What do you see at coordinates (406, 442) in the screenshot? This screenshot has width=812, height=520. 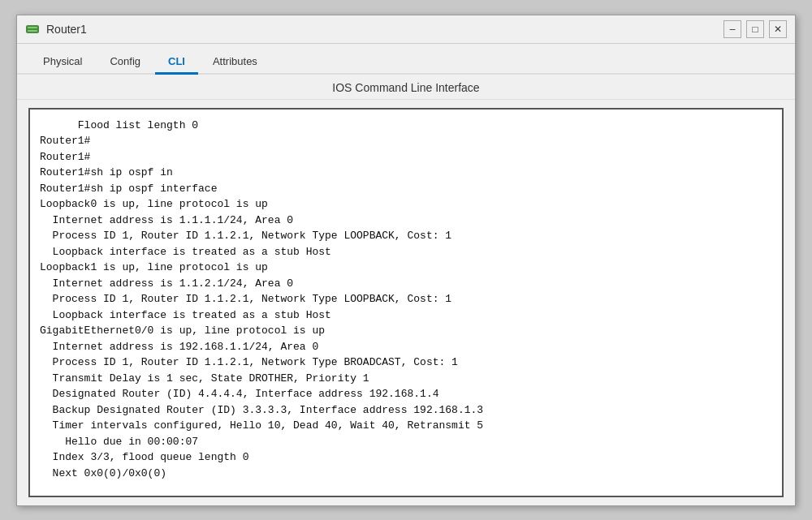 I see `cli-line: Hello due in 00:00:07` at bounding box center [406, 442].